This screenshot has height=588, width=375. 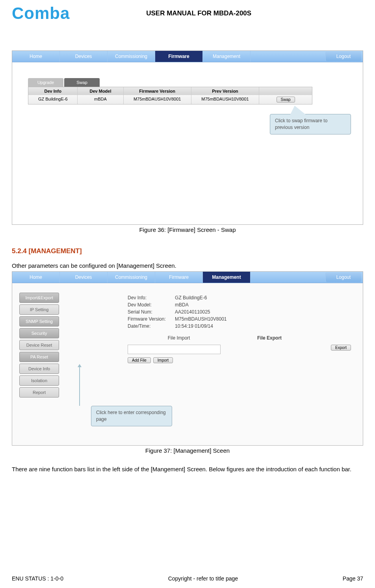 What do you see at coordinates (188, 57) in the screenshot?
I see `top-nav: Home Devices Commissioning Firmware Mana…` at bounding box center [188, 57].